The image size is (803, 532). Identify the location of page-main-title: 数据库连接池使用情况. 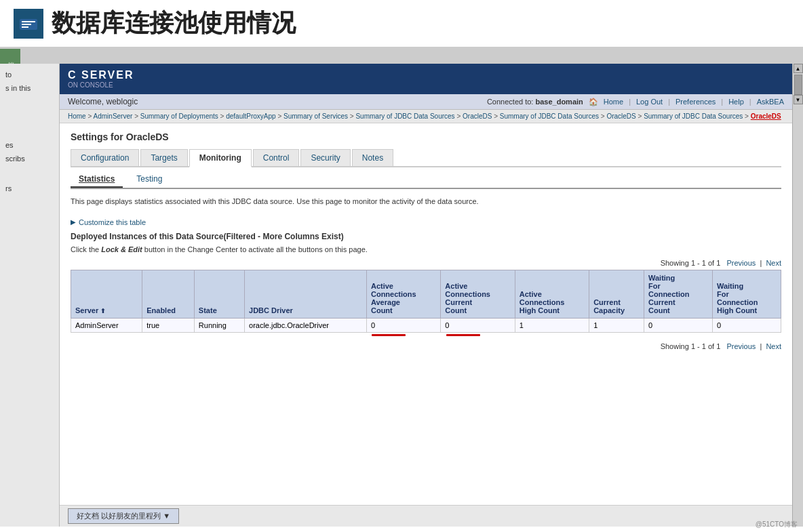
(174, 23).